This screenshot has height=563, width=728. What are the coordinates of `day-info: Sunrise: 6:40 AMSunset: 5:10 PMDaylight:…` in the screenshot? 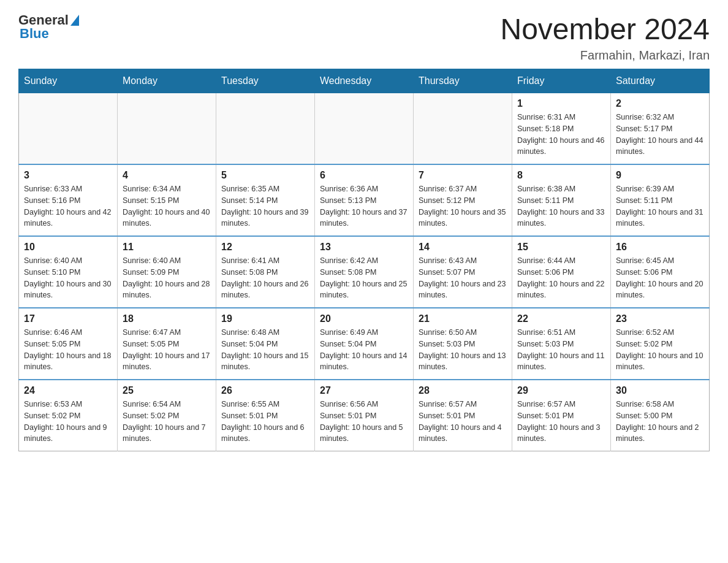 It's located at (68, 278).